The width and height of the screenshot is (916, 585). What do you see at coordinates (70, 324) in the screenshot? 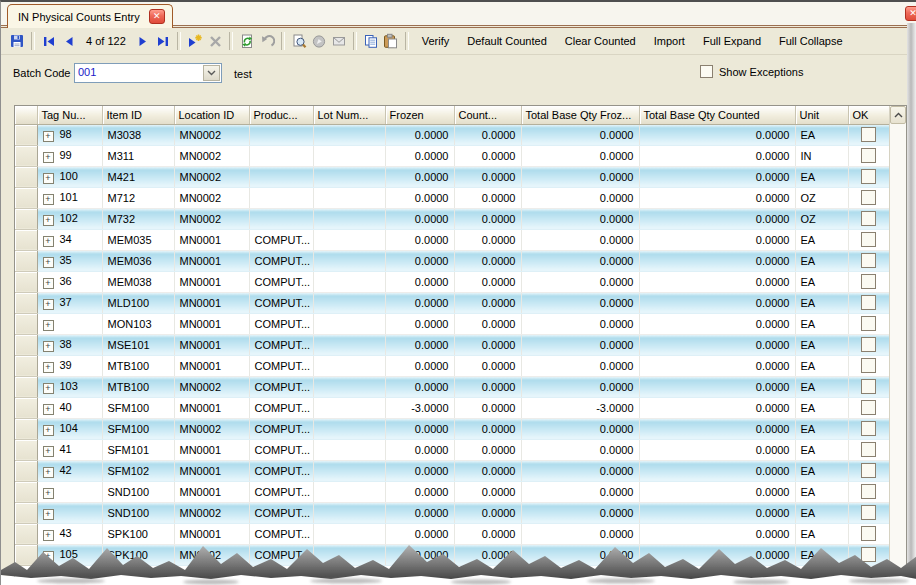
I see `cell-tag-number: +` at bounding box center [70, 324].